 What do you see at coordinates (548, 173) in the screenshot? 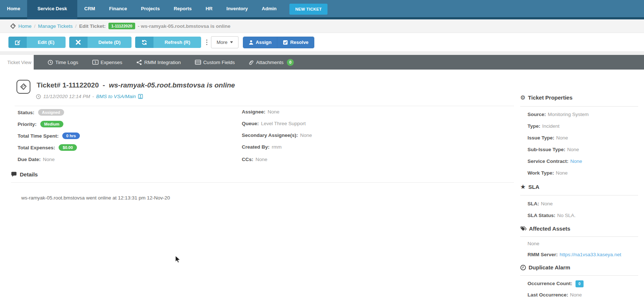
I see `work-type-field: Work Type:None` at bounding box center [548, 173].